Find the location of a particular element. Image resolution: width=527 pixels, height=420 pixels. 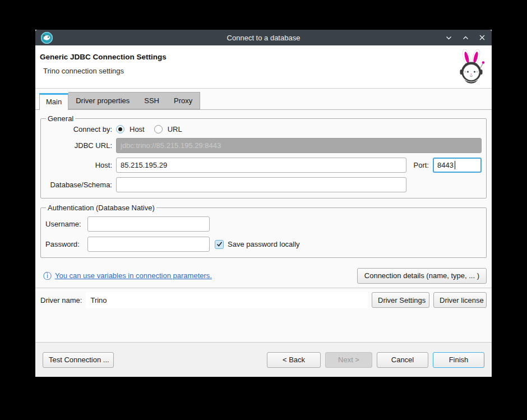

minimize-icon is located at coordinates (449, 38).